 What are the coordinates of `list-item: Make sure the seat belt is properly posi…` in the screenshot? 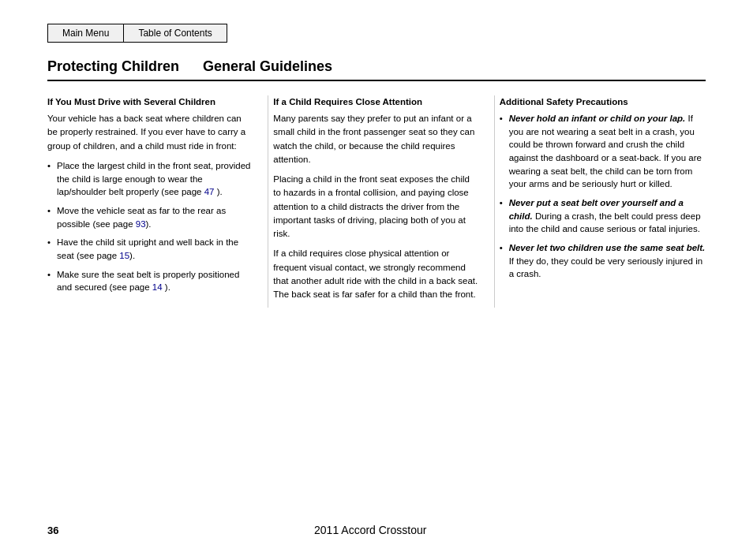 It's located at (150, 281).